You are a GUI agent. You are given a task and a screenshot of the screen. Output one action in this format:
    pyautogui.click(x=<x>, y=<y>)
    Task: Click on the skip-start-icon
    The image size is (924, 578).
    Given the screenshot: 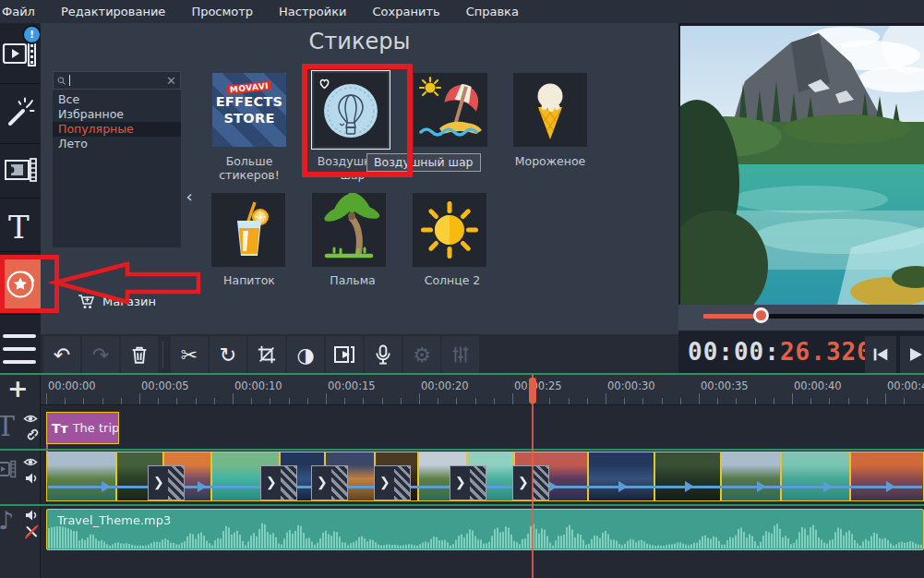 What is the action you would take?
    pyautogui.click(x=881, y=355)
    